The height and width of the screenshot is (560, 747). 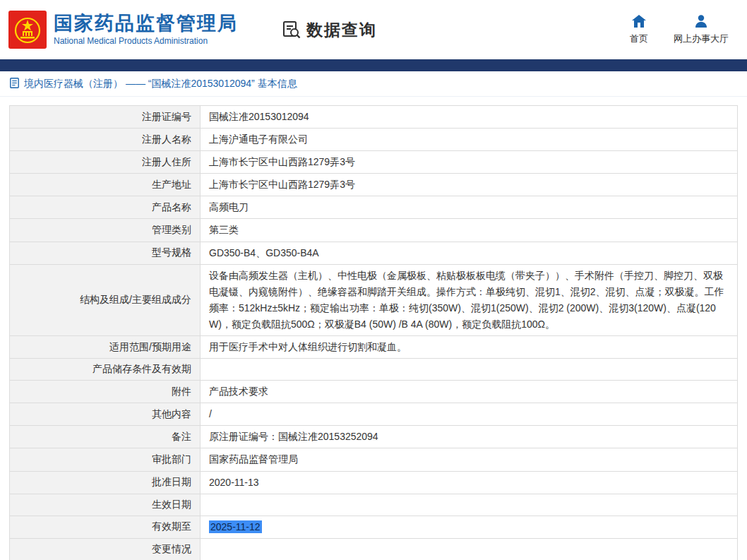 What do you see at coordinates (374, 117) in the screenshot?
I see `table-row: 注册证编号国械注准20153012094` at bounding box center [374, 117].